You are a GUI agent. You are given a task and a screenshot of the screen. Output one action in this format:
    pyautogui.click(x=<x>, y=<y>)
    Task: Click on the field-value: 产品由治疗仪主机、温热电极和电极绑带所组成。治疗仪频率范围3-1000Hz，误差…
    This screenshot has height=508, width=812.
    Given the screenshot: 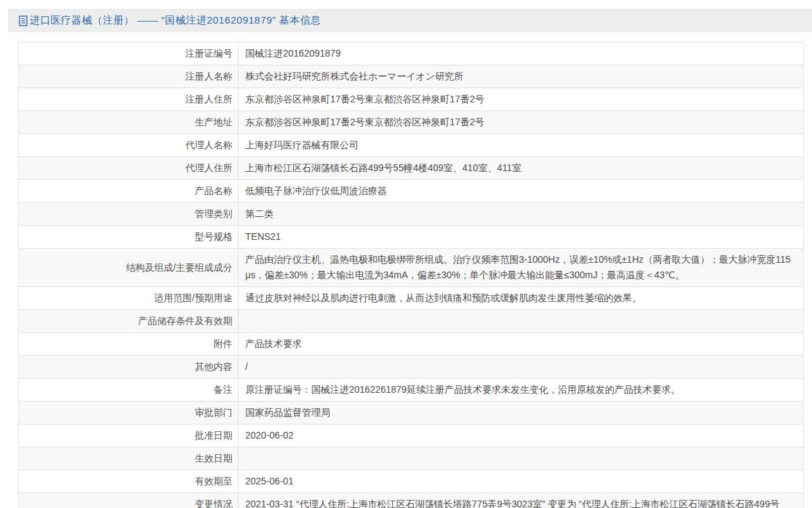 What is the action you would take?
    pyautogui.click(x=522, y=268)
    